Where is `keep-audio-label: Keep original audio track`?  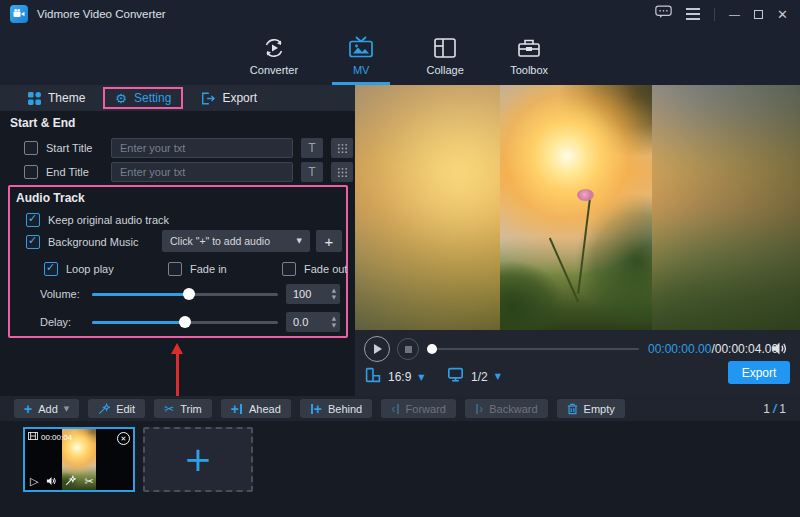 keep-audio-label: Keep original audio track is located at coordinates (108, 220).